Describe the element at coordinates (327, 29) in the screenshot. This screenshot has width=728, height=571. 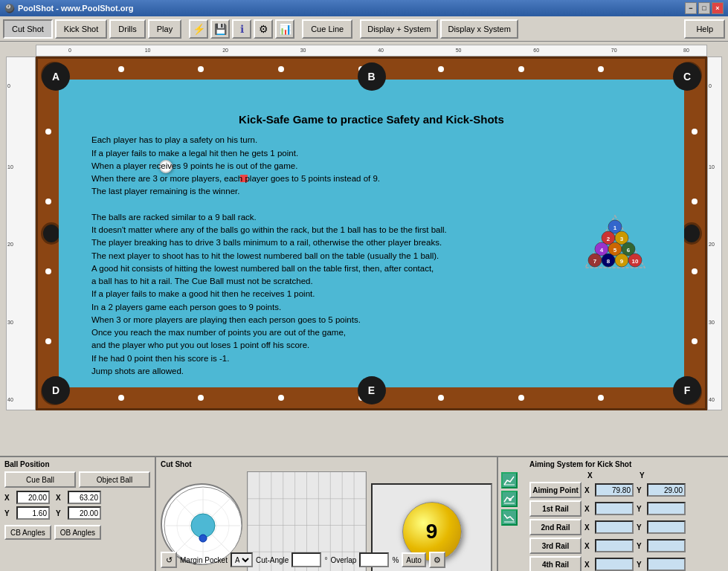
I see `cue-line-button: Cue Line` at that location.